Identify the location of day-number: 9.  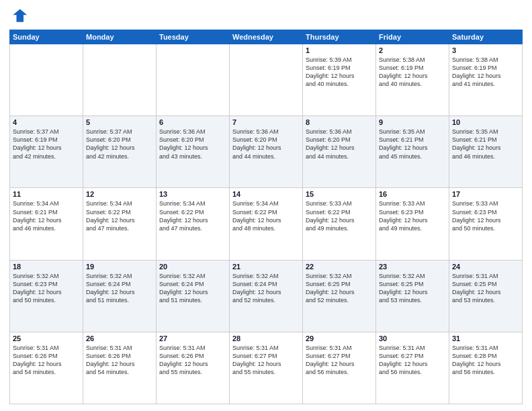
(412, 122).